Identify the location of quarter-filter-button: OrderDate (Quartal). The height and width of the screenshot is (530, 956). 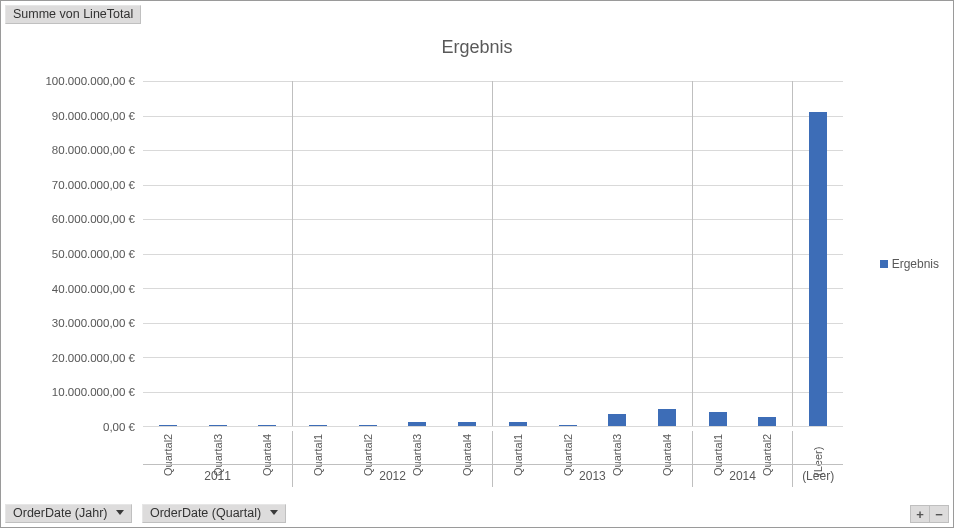
(214, 514).